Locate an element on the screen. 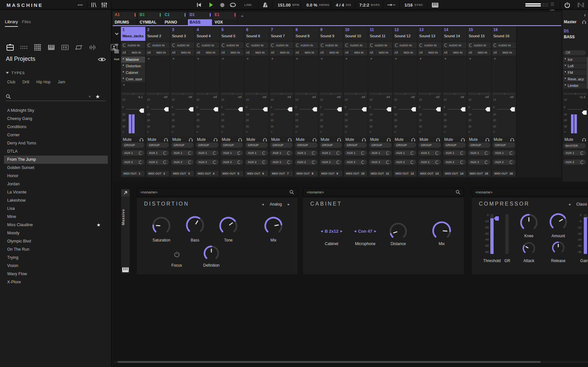 The width and height of the screenshot is (588, 367). distortion-preset-selector: ◀ Analog ▶ is located at coordinates (276, 204).